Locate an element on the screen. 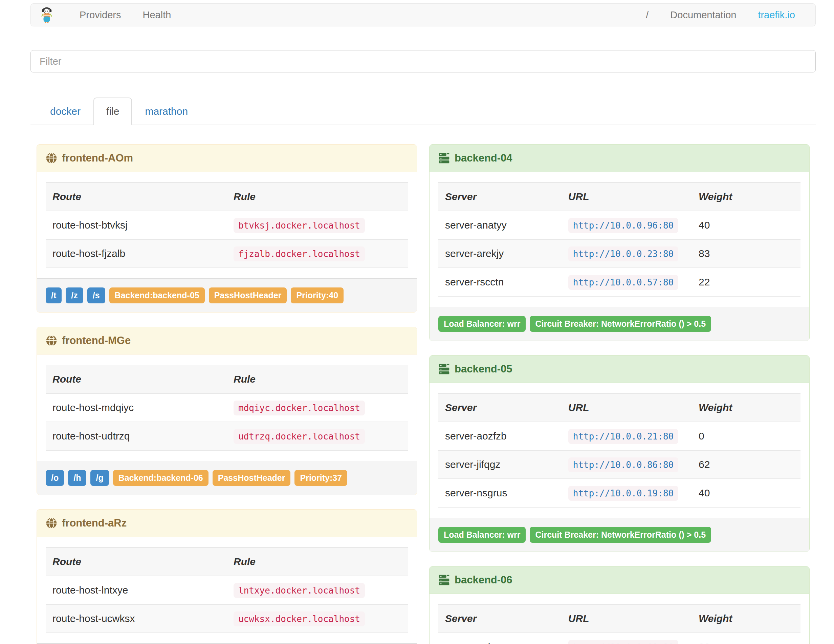 This screenshot has width=834, height=644. server-url-link: http://10.0.0.96:80 is located at coordinates (623, 225).